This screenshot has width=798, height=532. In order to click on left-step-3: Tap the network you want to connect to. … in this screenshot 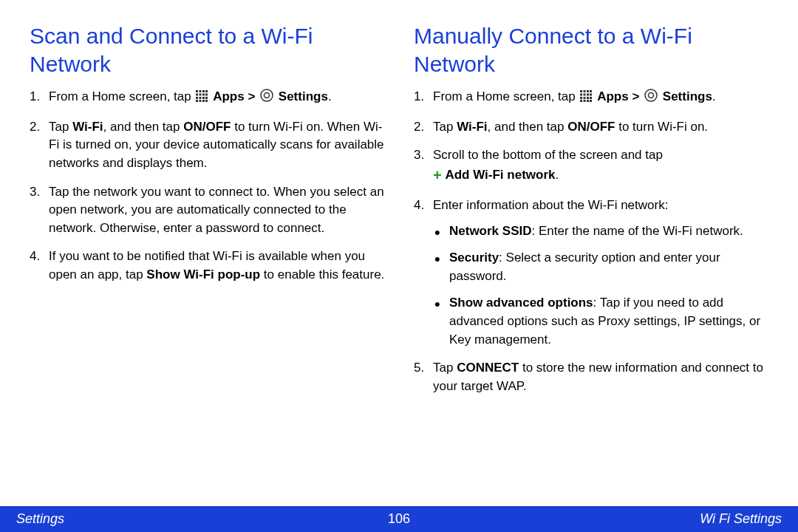, I will do `click(211, 211)`.